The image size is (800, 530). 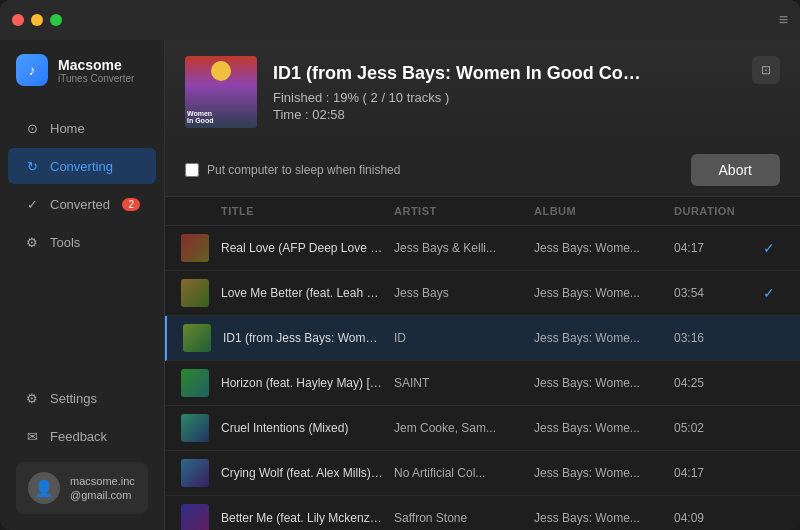 I want to click on tools-icon: ⚙, so click(x=32, y=242).